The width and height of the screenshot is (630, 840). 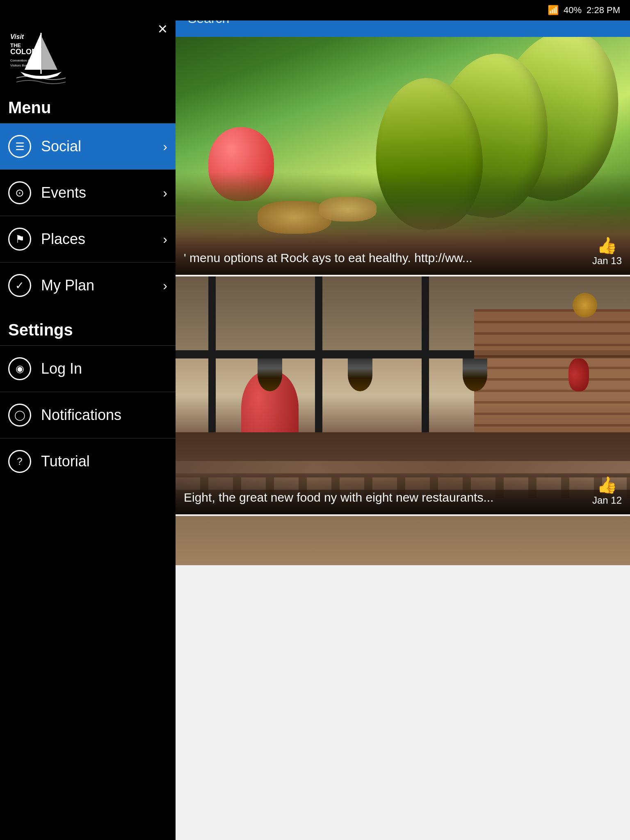 What do you see at coordinates (20, 461) in the screenshot?
I see `tutorial-icon: ?` at bounding box center [20, 461].